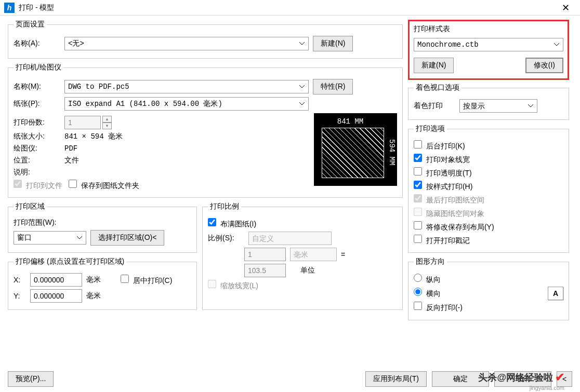 This screenshot has width=580, height=392. What do you see at coordinates (225, 207) in the screenshot?
I see `print-scale-legend: 打印比例` at bounding box center [225, 207].